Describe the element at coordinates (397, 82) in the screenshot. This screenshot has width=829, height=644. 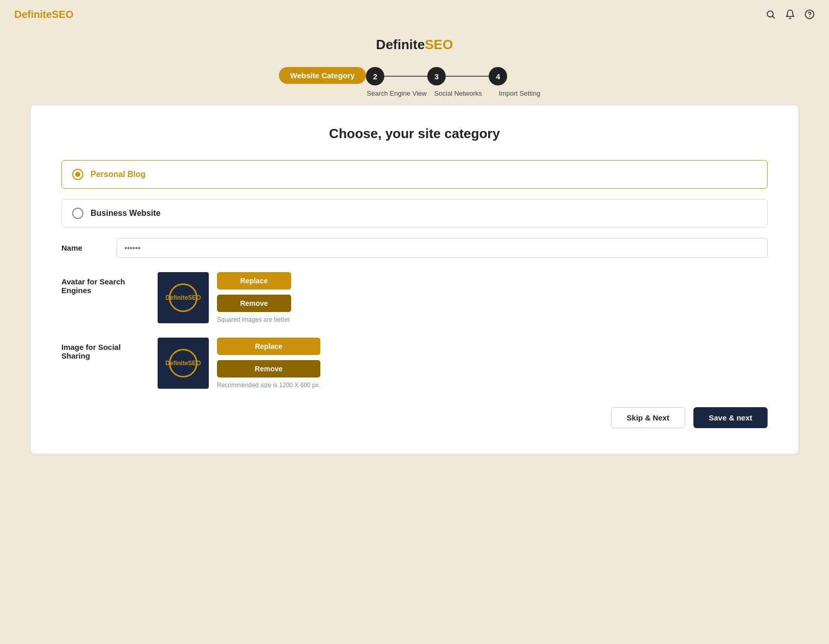
I see `step-2: 2 Search Engine View` at that location.